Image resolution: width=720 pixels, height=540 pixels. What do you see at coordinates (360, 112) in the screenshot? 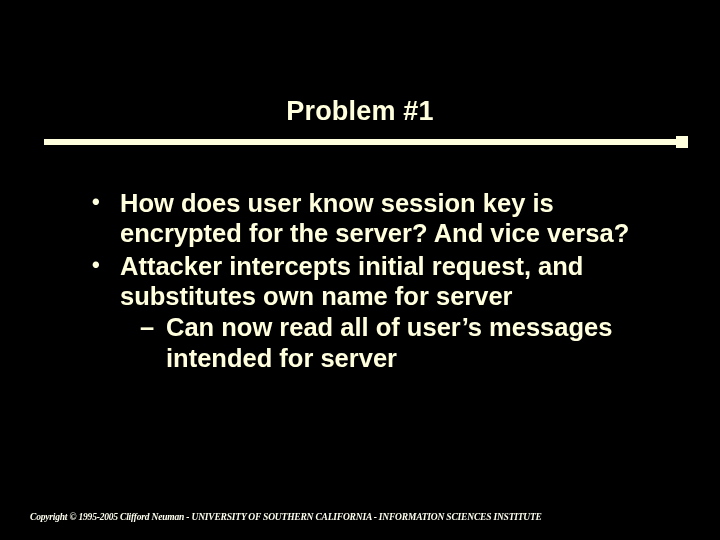
I see `title-wrap: Problem #1` at bounding box center [360, 112].